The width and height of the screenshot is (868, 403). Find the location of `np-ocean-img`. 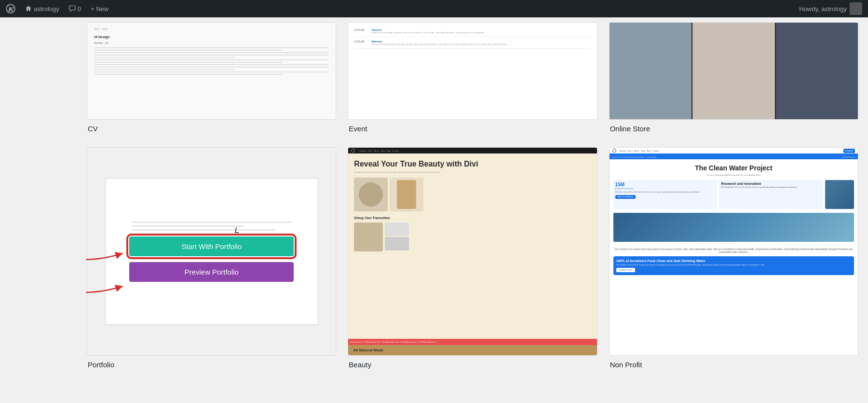

np-ocean-img is located at coordinates (840, 195).